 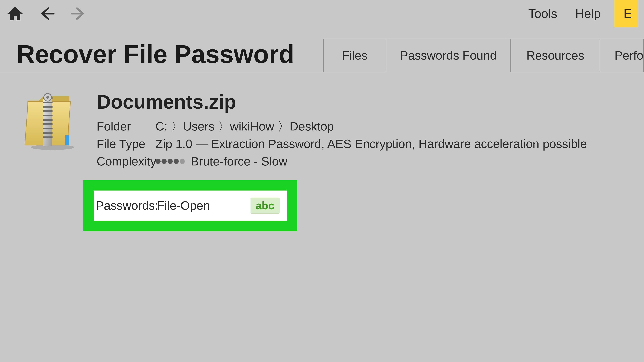 What do you see at coordinates (52, 161) in the screenshot?
I see `file-icon-container` at bounding box center [52, 161].